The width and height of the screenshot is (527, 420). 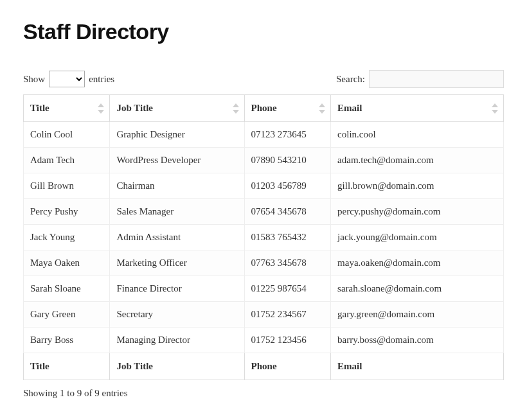 What do you see at coordinates (418, 212) in the screenshot?
I see `cell-email: percy.pushy@domain.com` at bounding box center [418, 212].